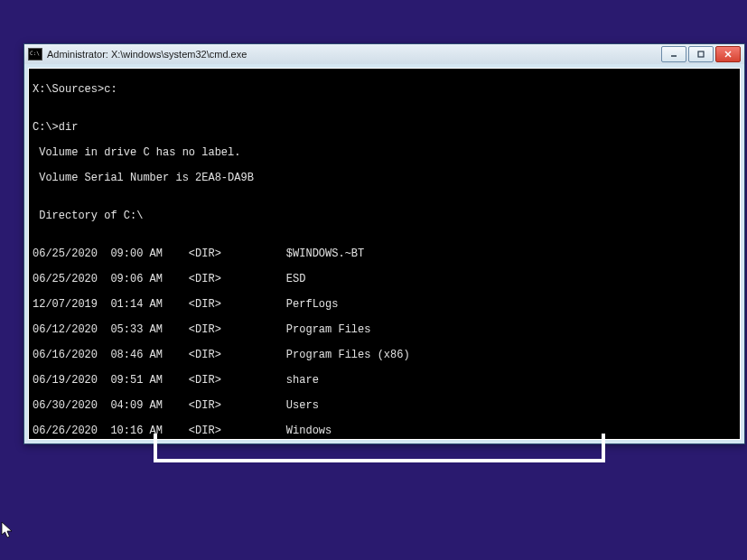  What do you see at coordinates (385, 216) in the screenshot?
I see `console-line: Directory of C:\` at bounding box center [385, 216].